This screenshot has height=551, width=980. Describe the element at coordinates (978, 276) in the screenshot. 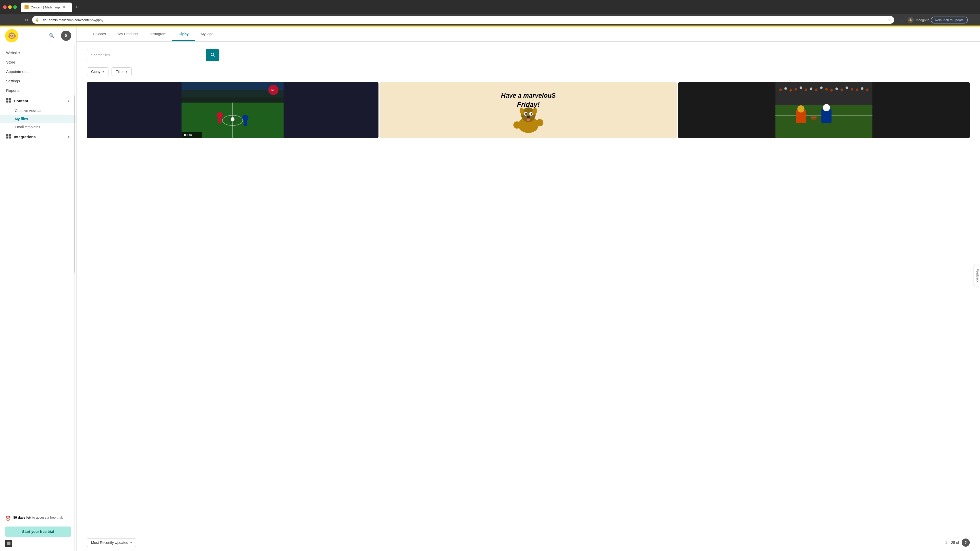

I see `feedback-label: Feedback` at that location.